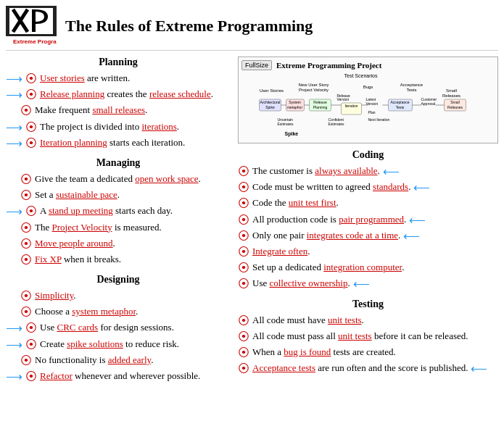 Image resolution: width=504 pixels, height=421 pixels. Describe the element at coordinates (368, 304) in the screenshot. I see `testing-title: Testing` at that location.